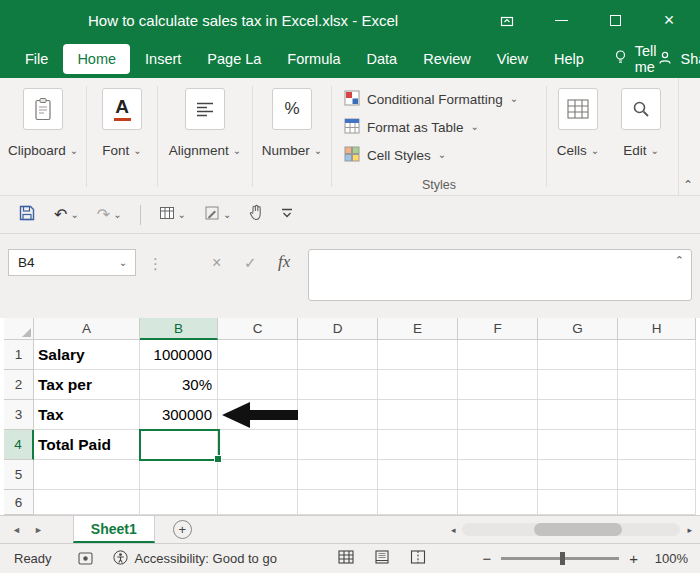  Describe the element at coordinates (218, 215) in the screenshot. I see `qat-draw-button: ⌄` at that location.